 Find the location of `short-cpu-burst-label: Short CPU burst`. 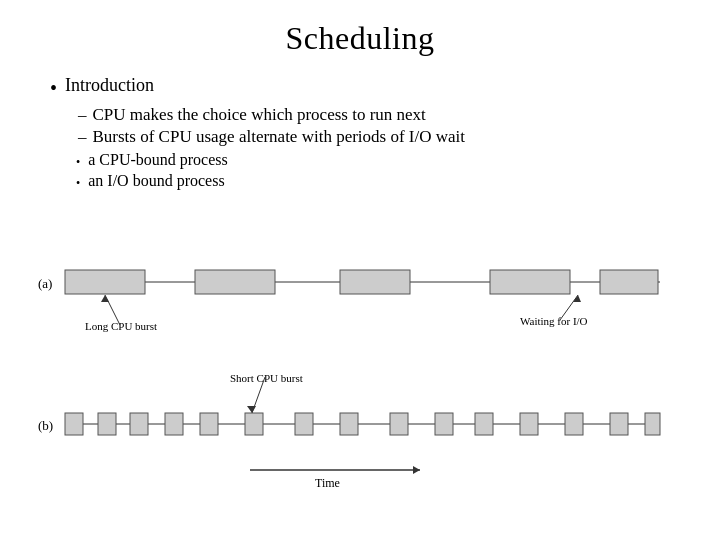

short-cpu-burst-label: Short CPU burst is located at coordinates (266, 378).